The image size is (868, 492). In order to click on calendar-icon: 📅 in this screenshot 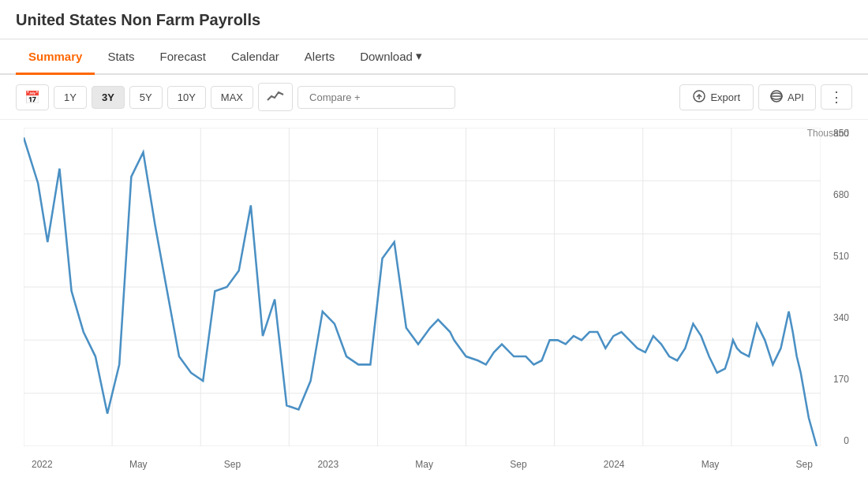, I will do `click(32, 98)`.